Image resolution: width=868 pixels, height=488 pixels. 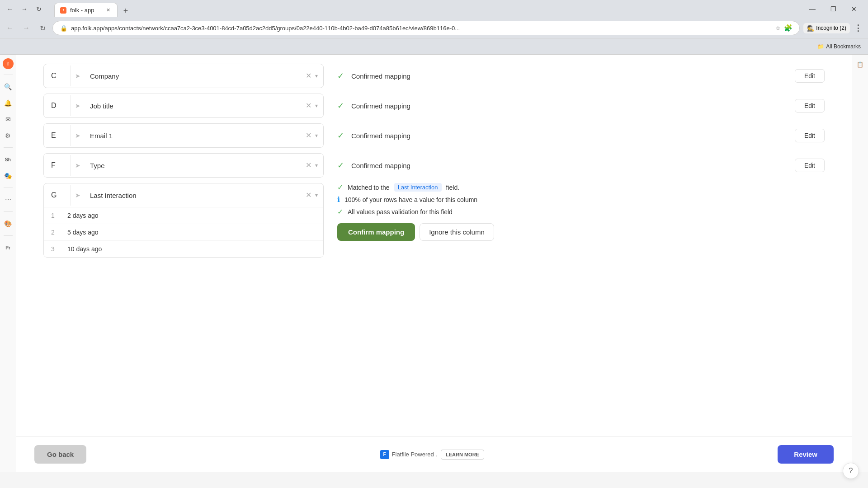 I want to click on mapping-left-g: G ➤ Last Interaction ✕ ▾ 1 2 days ago 2 …, so click(x=184, y=221).